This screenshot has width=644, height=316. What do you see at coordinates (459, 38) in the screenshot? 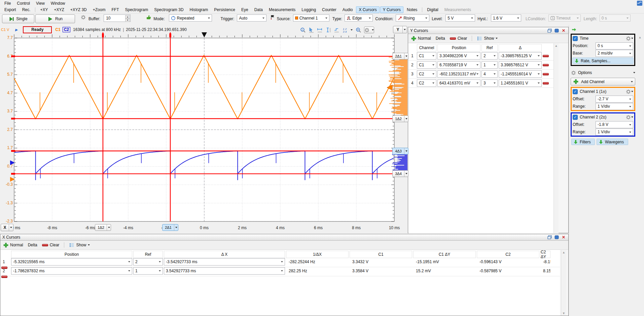
I see `y-clear-button: Clear` at bounding box center [459, 38].